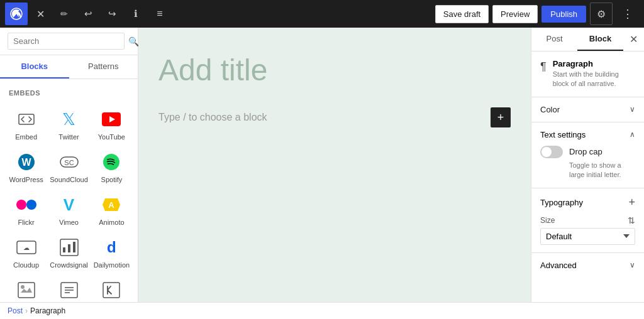 Image resolution: width=644 pixels, height=319 pixels. Describe the element at coordinates (69, 265) in the screenshot. I see `crowdsignal-label: Crowdsignal` at that location.